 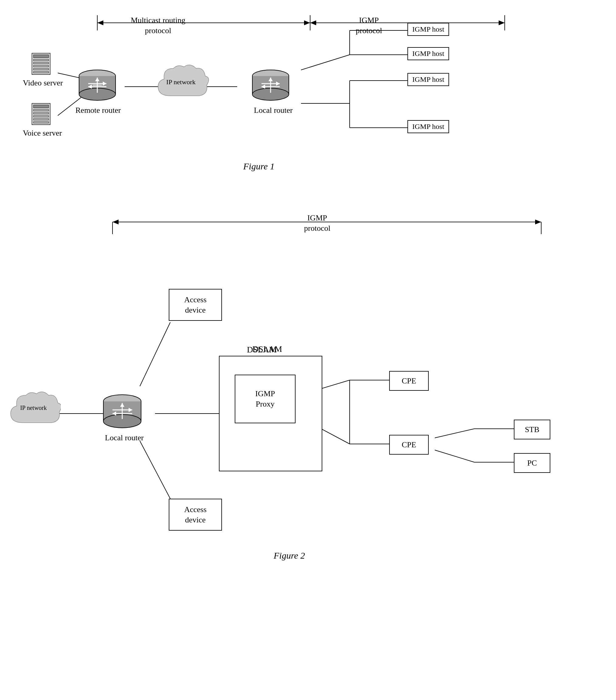 What do you see at coordinates (428, 127) in the screenshot?
I see `igmp-host-4: IGMP host` at bounding box center [428, 127].